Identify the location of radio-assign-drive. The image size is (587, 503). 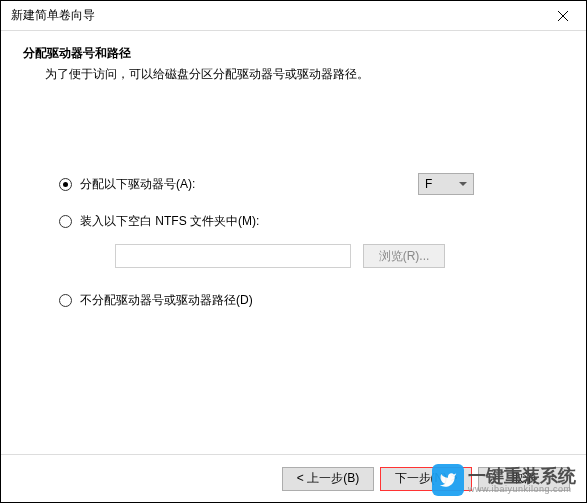
(66, 184).